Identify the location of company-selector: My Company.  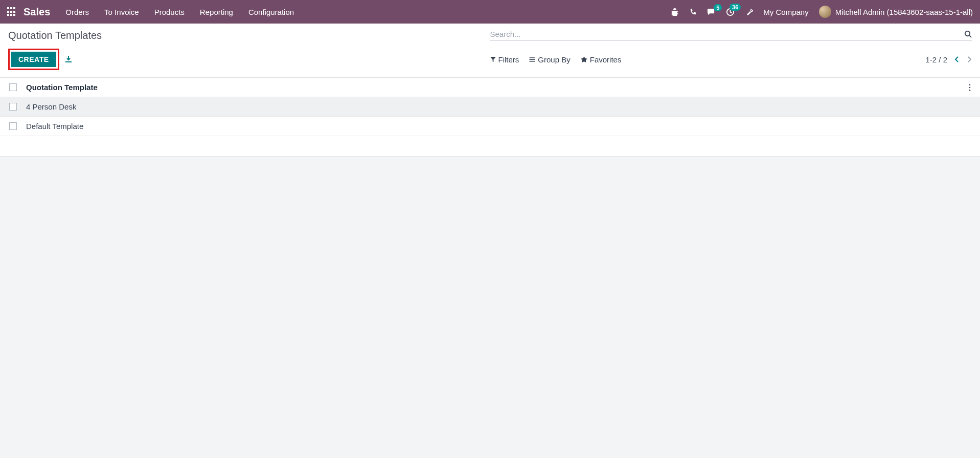
(786, 12).